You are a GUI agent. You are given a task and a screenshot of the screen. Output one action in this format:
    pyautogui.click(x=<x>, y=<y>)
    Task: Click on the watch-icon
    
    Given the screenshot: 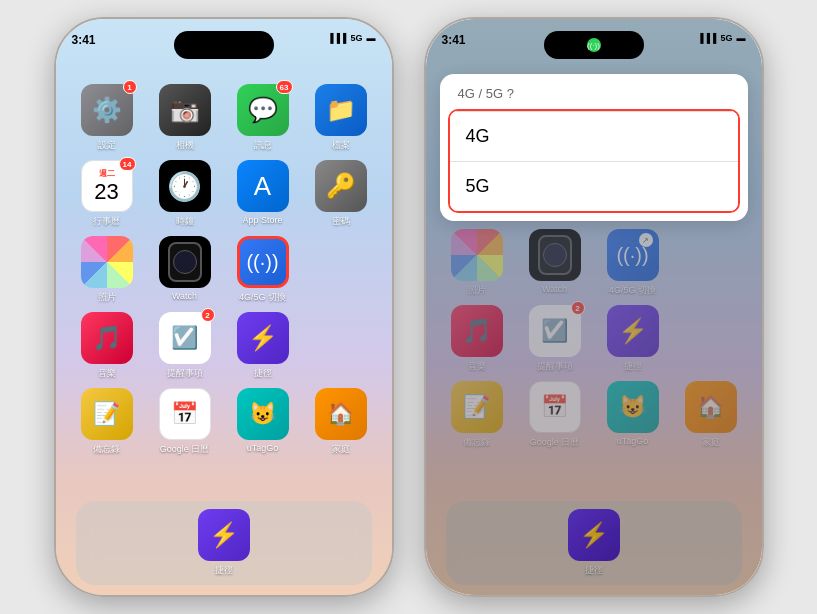 What is the action you would take?
    pyautogui.click(x=185, y=262)
    